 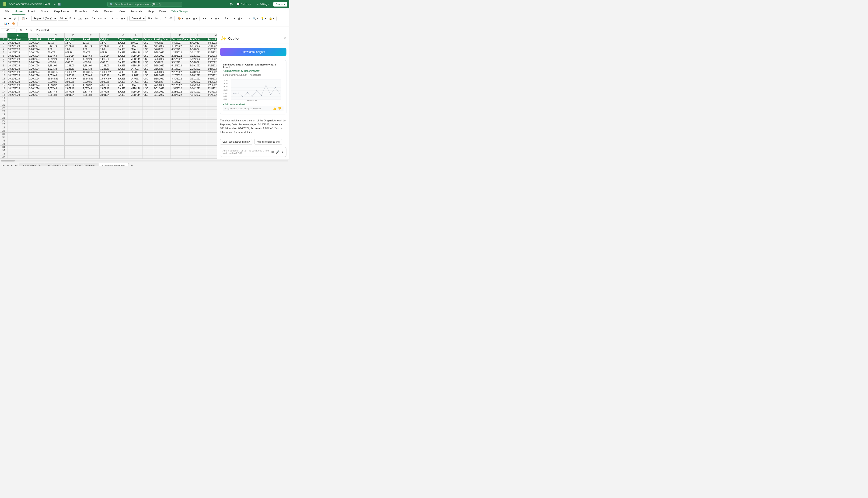 I want to click on cell-M11: 2/28/2022, so click(x=212, y=72).